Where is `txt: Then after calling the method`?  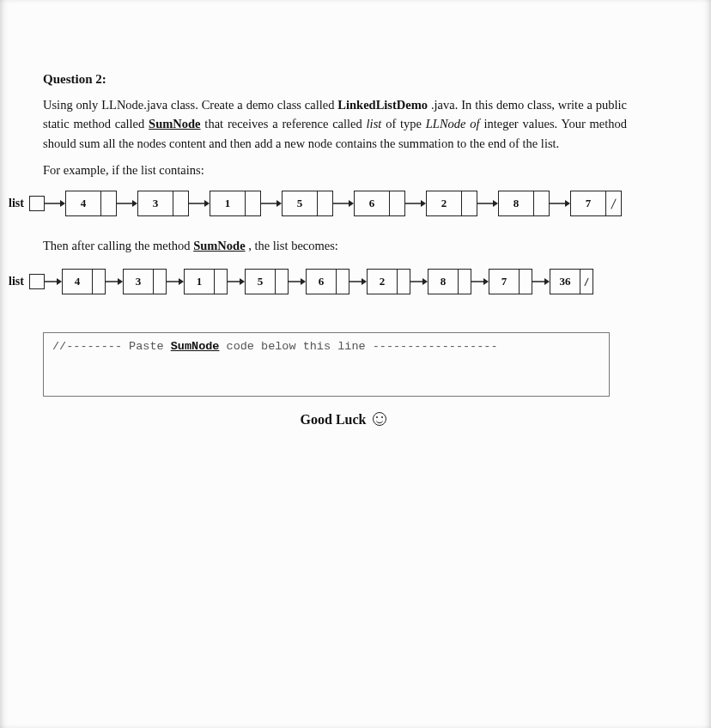
txt: Then after calling the method is located at coordinates (118, 246).